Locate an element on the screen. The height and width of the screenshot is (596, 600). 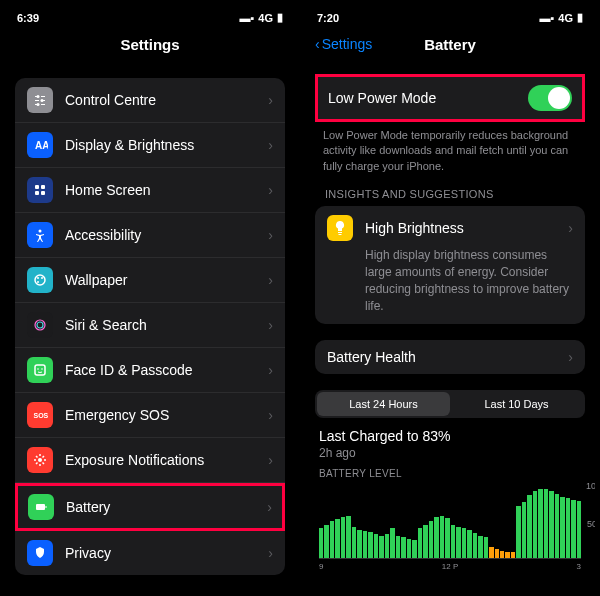
status-time: 6:39 is located at coordinates (28, 18).